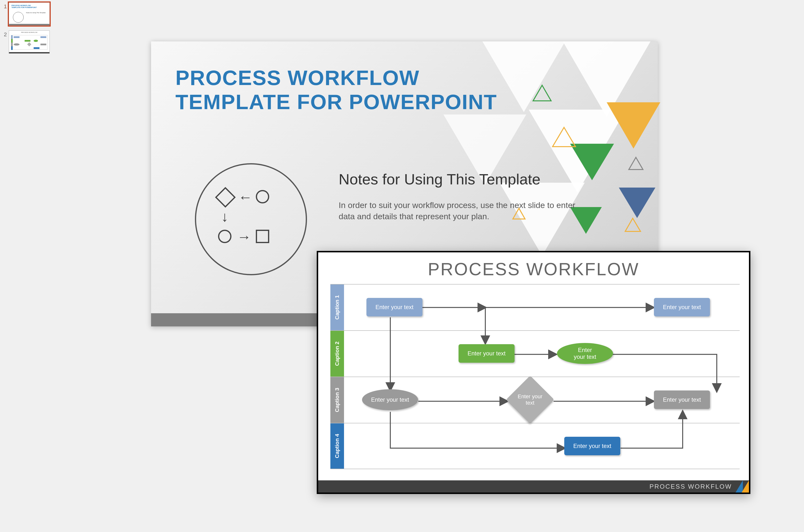  What do you see at coordinates (394, 307) in the screenshot?
I see `node-rect-1: Enter your text` at bounding box center [394, 307].